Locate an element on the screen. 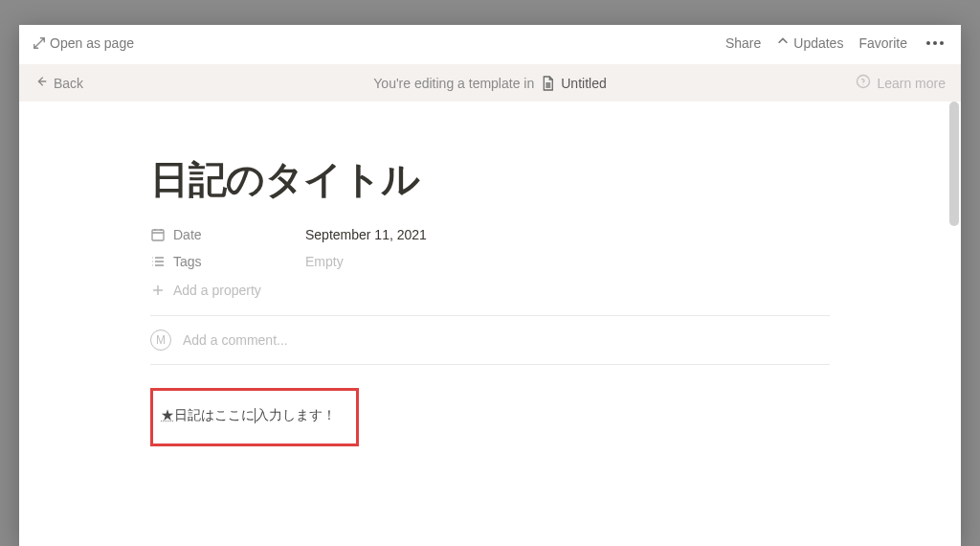 This screenshot has width=980, height=546. page-title: 日記のタイトル is located at coordinates (490, 180).